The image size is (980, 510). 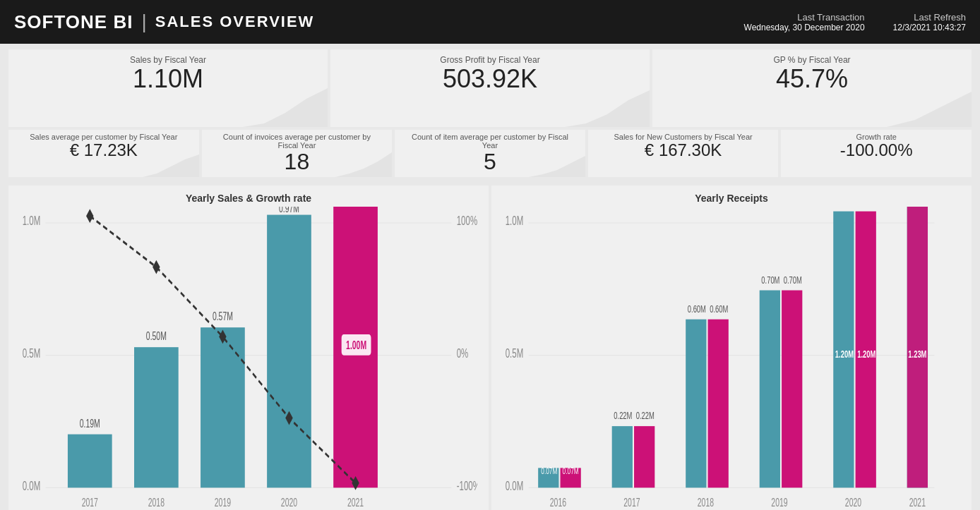 I want to click on kpi-sales-fiscal: Sales by Fiscal Year 1.10M, so click(x=168, y=88).